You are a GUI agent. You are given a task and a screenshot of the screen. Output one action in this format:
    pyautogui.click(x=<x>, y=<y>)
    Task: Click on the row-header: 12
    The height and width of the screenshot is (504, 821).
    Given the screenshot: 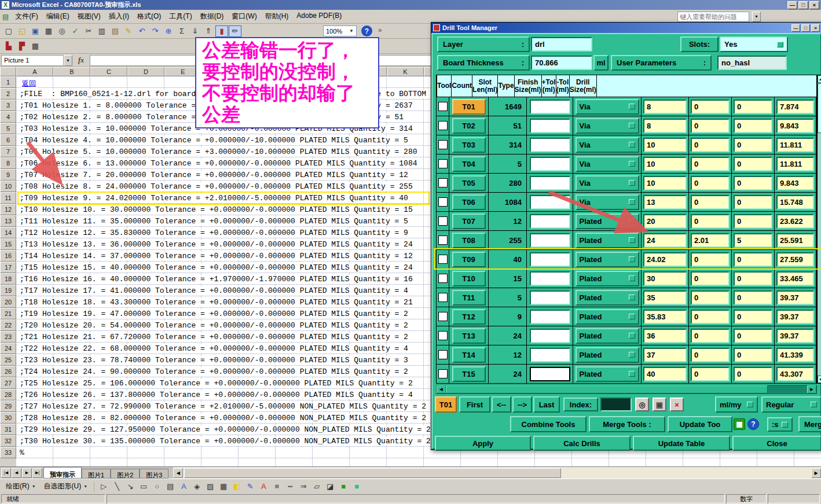 What is the action you would take?
    pyautogui.click(x=8, y=209)
    